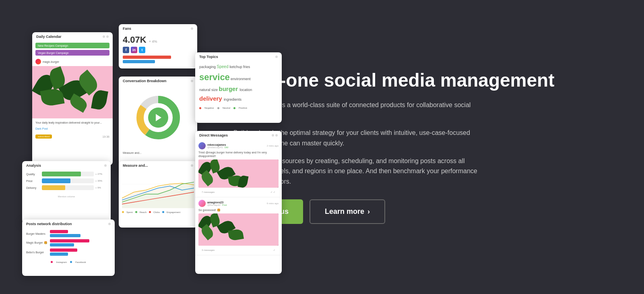  I want to click on dm-name-2: amagiovs23, so click(217, 202).